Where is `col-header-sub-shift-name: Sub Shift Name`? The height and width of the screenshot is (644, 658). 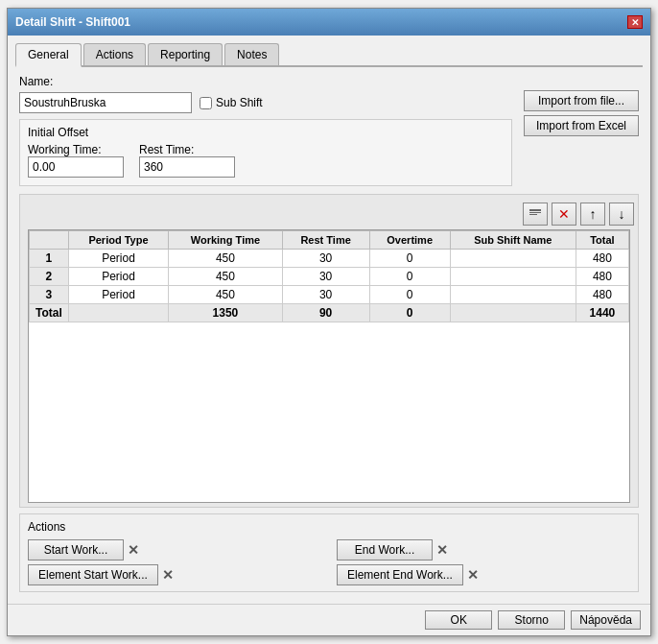
col-header-sub-shift-name: Sub Shift Name is located at coordinates (512, 240).